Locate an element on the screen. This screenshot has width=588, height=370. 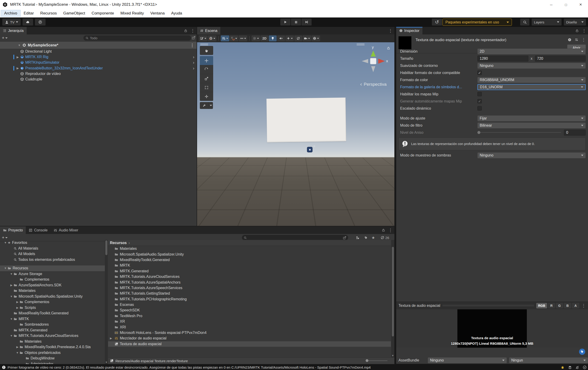
asset-list-item: XR is located at coordinates (250, 322).